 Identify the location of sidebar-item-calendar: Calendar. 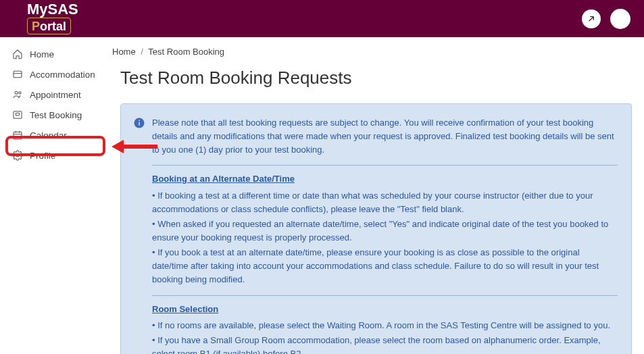
(54, 135).